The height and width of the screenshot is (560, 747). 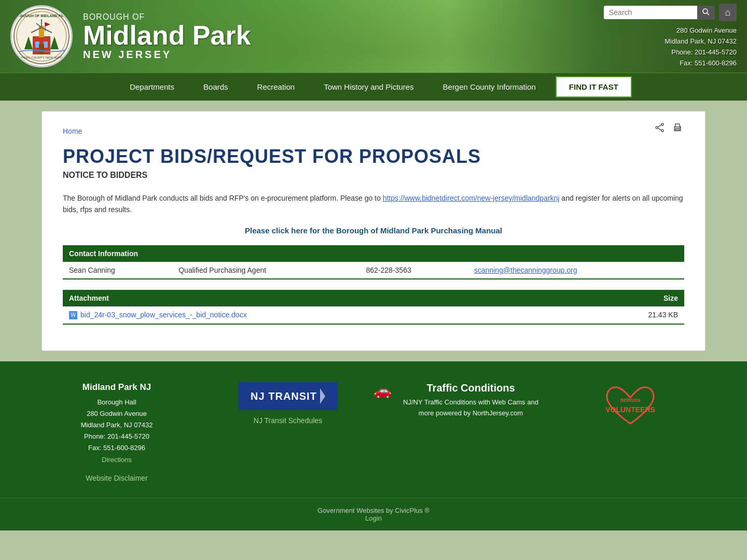 What do you see at coordinates (471, 408) in the screenshot?
I see `traffic-description: NJ/NY Traffic Conditions with Web Cams a…` at bounding box center [471, 408].